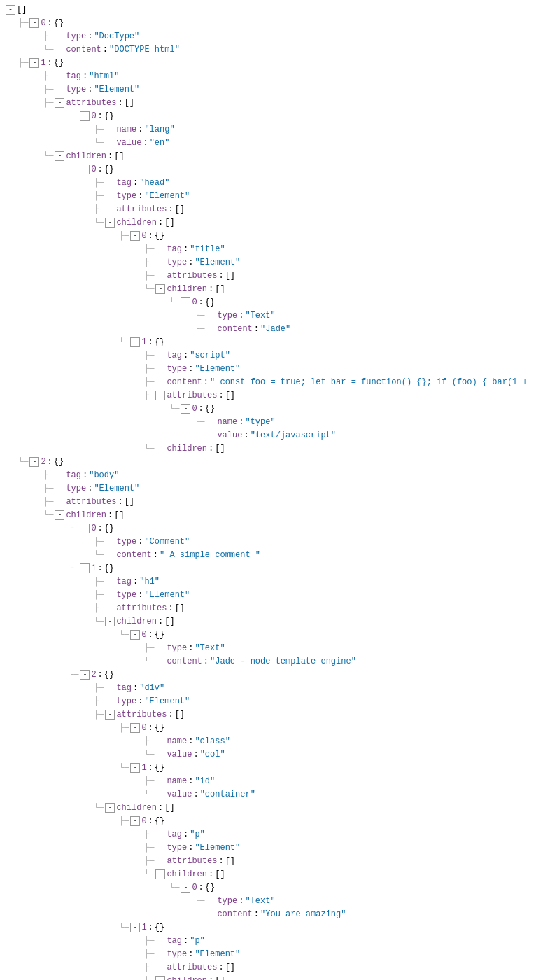 This screenshot has height=980, width=536. Describe the element at coordinates (59, 103) in the screenshot. I see `toggle-1-attrs: -` at that location.